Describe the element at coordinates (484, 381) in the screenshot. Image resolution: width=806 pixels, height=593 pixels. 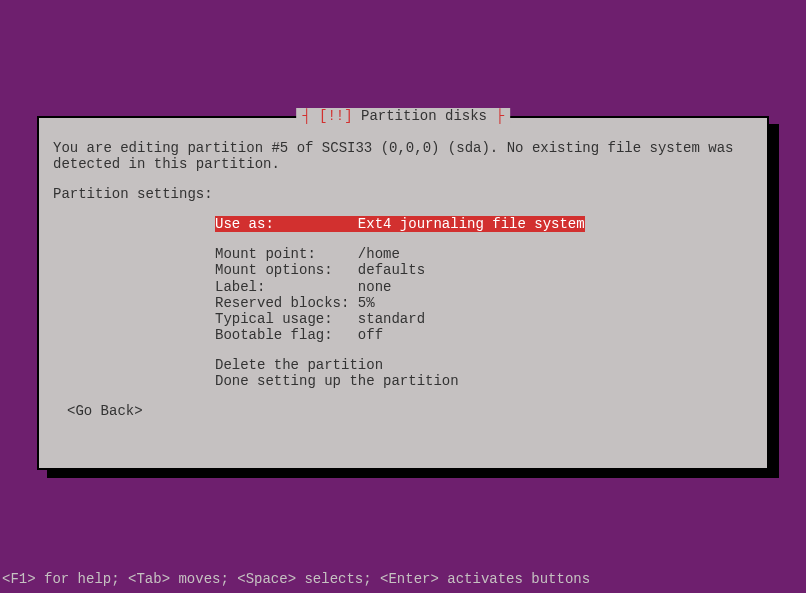
I see `action-done-setting-up: Done setting up the partition` at that location.